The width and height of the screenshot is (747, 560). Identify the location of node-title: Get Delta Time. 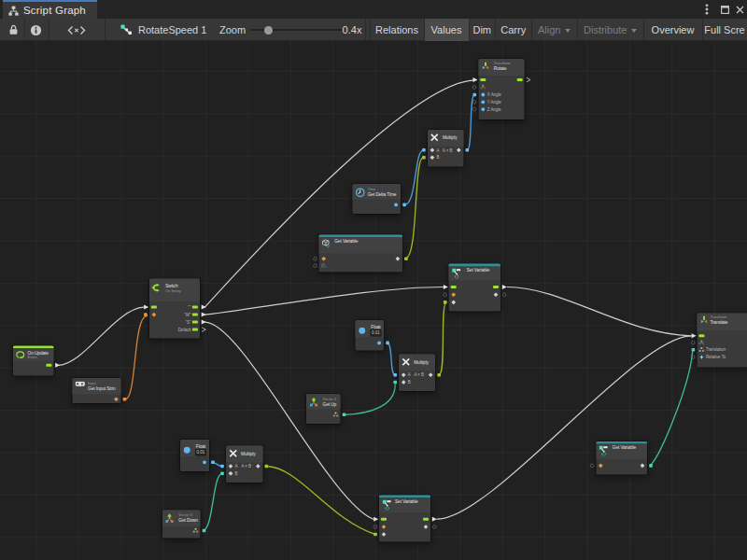
(383, 194).